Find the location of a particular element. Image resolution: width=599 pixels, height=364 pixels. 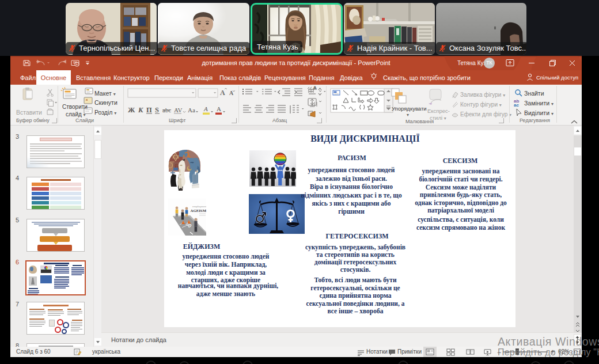

svg-text: К is located at coordinates (141, 110).